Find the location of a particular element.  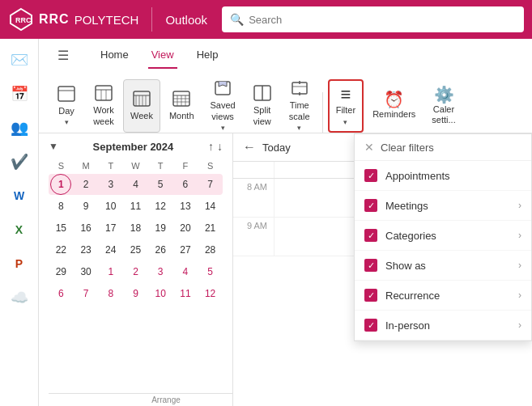

mini-cal-prev-btn: ↑ is located at coordinates (211, 146).